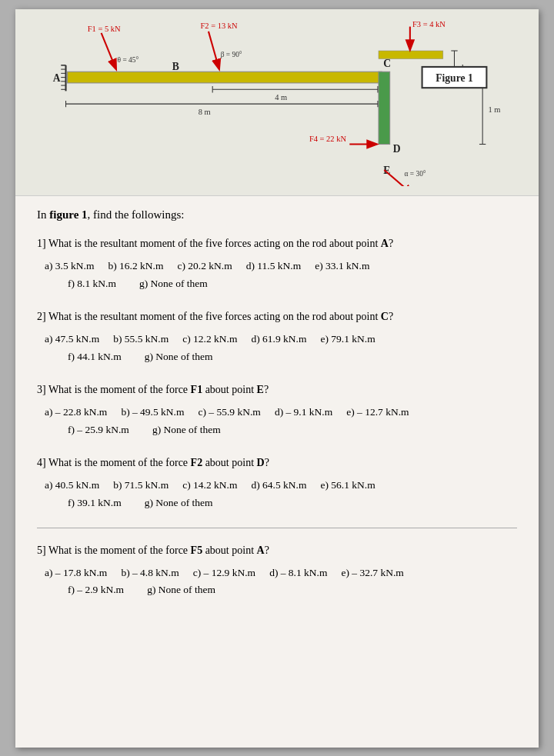 This screenshot has height=756, width=554. Describe the element at coordinates (277, 317) in the screenshot. I see `question-2-text: 2] What is the resultant moment of the f…` at that location.